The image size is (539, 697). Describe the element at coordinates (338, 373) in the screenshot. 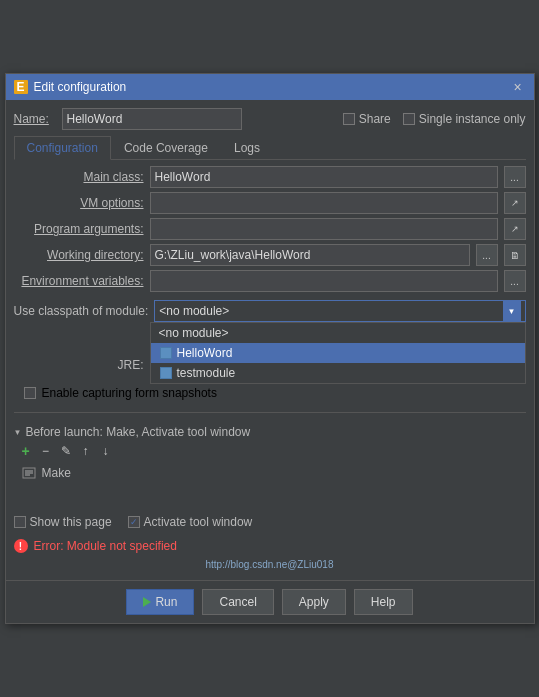

I see `dropdown-item-testmodule: testmodule` at that location.